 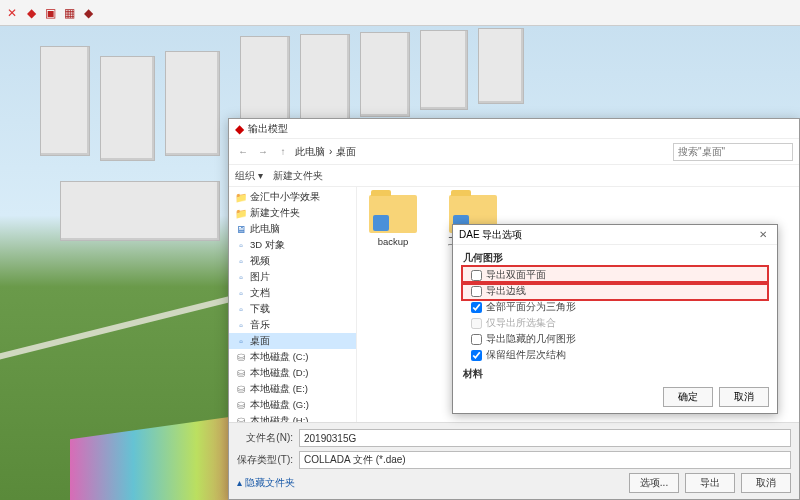 I want to click on tree-node: ⛁本地磁盘 (H:), so click(x=292, y=418).